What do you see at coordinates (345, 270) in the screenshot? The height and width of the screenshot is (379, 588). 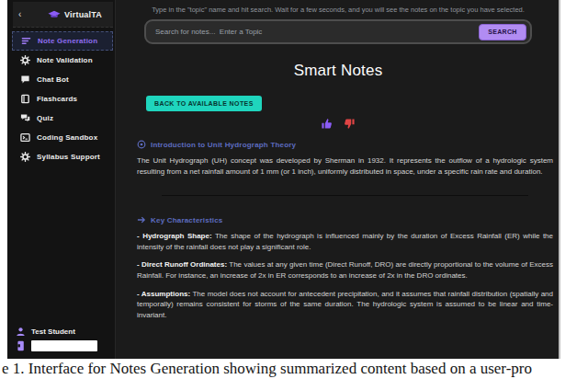 I see `bullet-direct-runoff-ordinates: - Direct Runoff Ordinates: The values at…` at bounding box center [345, 270].